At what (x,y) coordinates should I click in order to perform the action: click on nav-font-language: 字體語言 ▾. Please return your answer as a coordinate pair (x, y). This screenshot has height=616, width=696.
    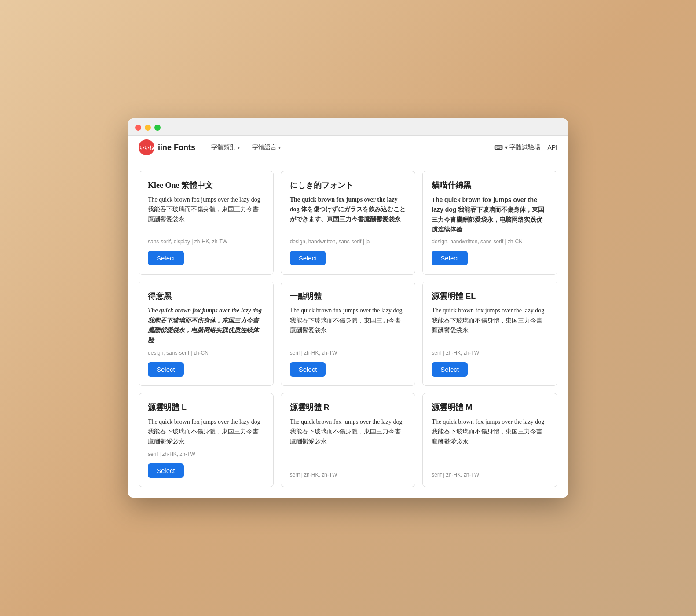
    Looking at the image, I should click on (267, 147).